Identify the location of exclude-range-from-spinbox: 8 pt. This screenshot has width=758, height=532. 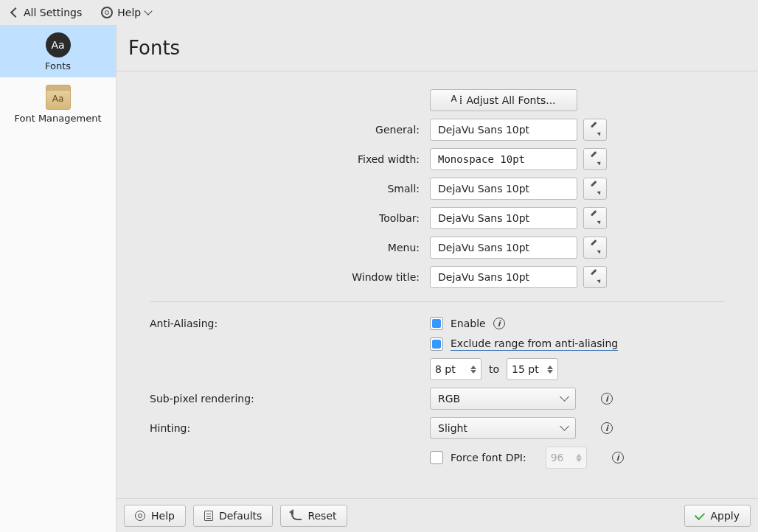
(456, 369).